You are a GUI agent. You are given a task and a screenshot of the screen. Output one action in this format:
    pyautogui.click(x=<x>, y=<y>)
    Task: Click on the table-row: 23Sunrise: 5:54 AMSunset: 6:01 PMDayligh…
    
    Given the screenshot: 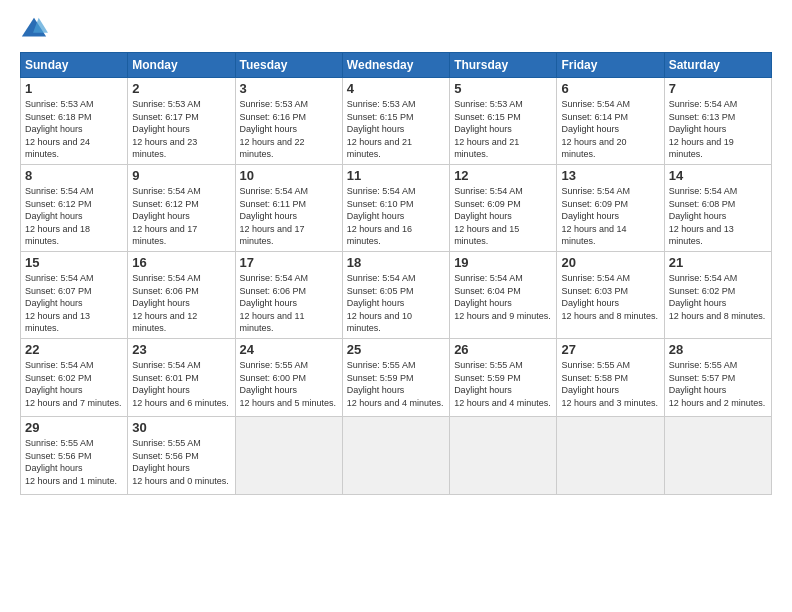 What is the action you would take?
    pyautogui.click(x=182, y=377)
    